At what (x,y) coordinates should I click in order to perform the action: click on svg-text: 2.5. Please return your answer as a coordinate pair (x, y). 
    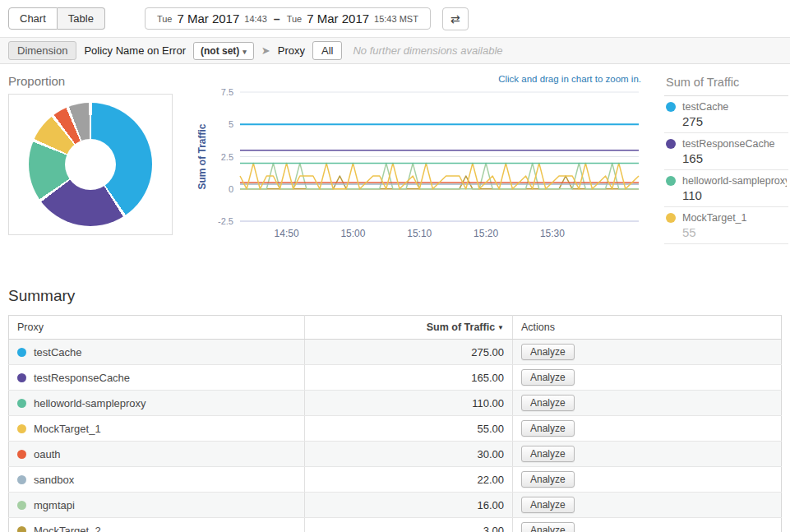
    Looking at the image, I should click on (227, 157).